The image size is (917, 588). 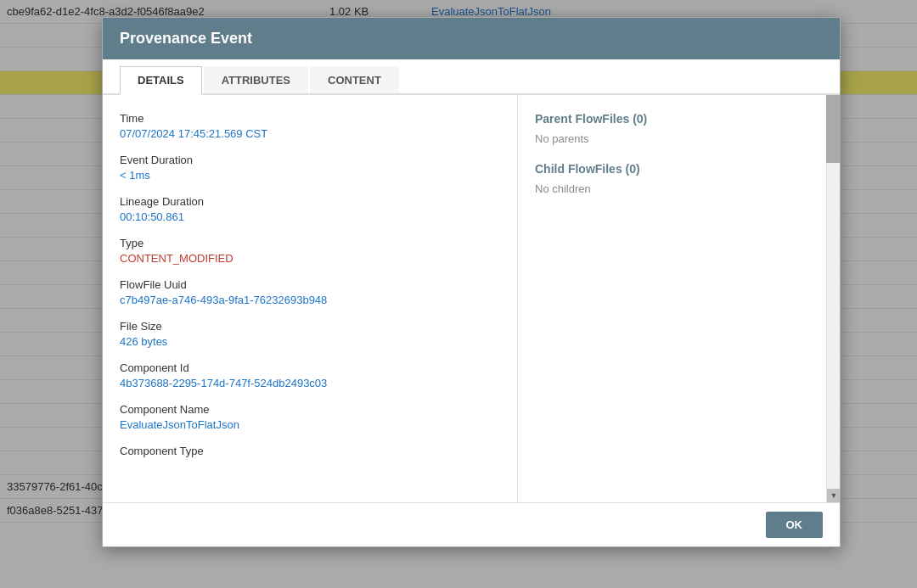 I want to click on parent-flowfiles-empty: No parents, so click(x=679, y=139).